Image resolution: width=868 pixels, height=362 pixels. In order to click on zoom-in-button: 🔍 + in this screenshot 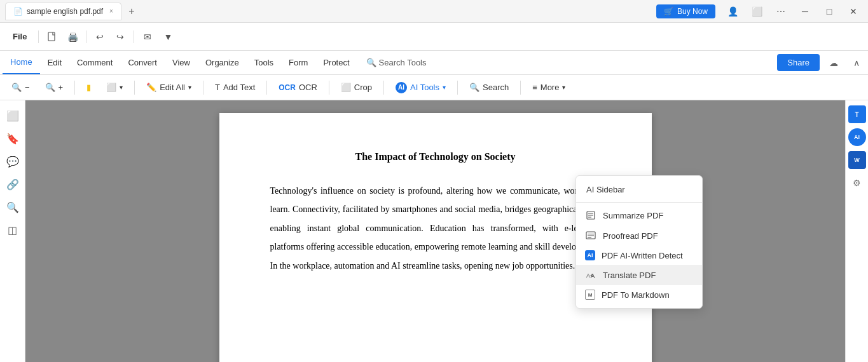, I will do `click(55, 88)`.